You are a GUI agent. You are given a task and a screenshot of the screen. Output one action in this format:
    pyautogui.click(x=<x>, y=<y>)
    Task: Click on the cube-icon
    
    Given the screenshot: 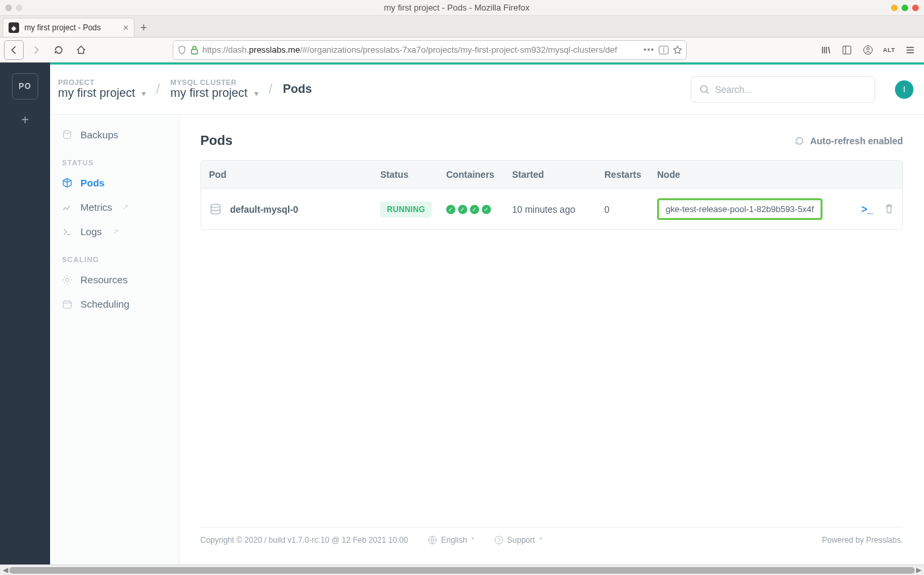 What is the action you would take?
    pyautogui.click(x=67, y=183)
    